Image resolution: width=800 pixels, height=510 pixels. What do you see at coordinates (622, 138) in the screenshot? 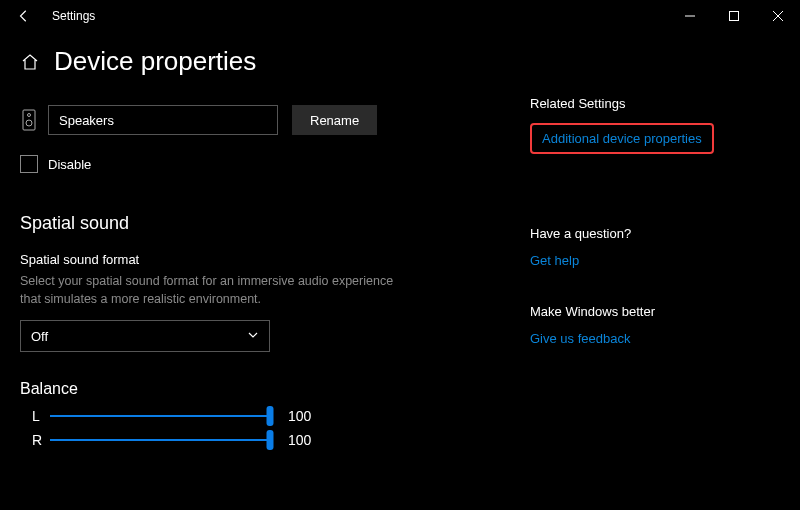
I see `additional-device-properties-link: Additional device properties` at bounding box center [622, 138].